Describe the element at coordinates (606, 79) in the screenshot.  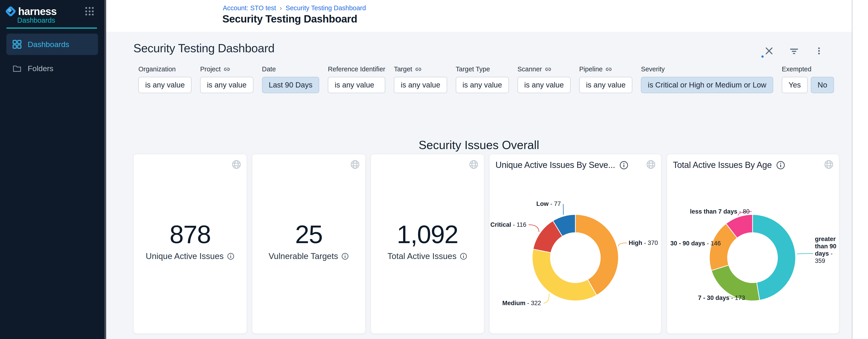
I see `filter-pipeline: Pipeline is any value` at that location.